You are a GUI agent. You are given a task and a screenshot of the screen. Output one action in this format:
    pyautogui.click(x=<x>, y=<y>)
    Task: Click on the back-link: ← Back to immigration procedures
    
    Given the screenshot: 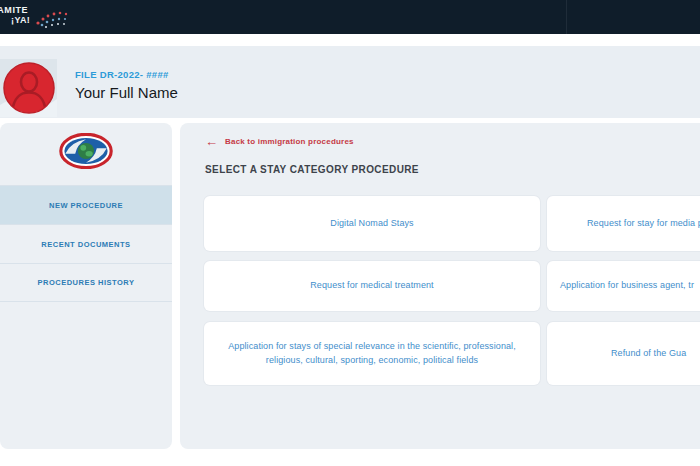 What is the action you would take?
    pyautogui.click(x=280, y=142)
    